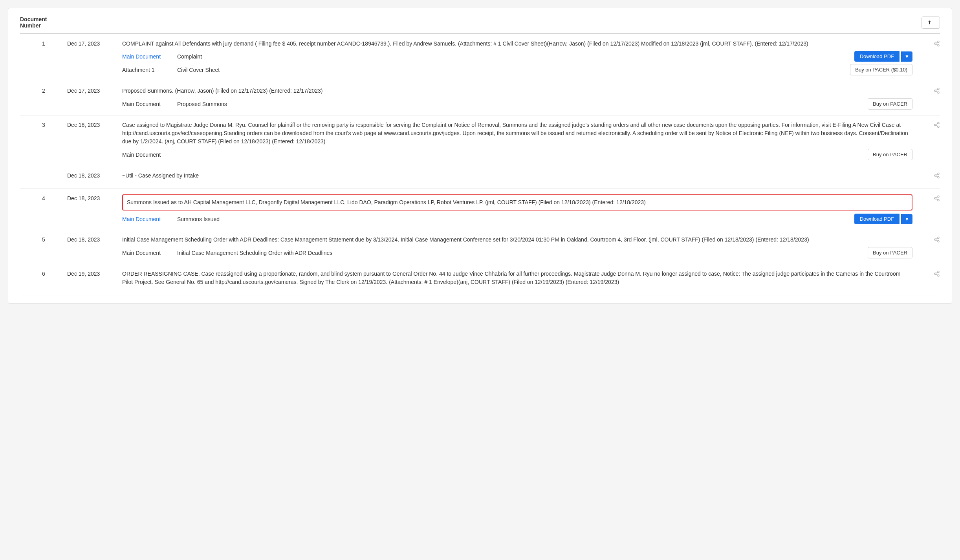 The image size is (960, 560). I want to click on column-headers: DocumentNumber, so click(71, 22).